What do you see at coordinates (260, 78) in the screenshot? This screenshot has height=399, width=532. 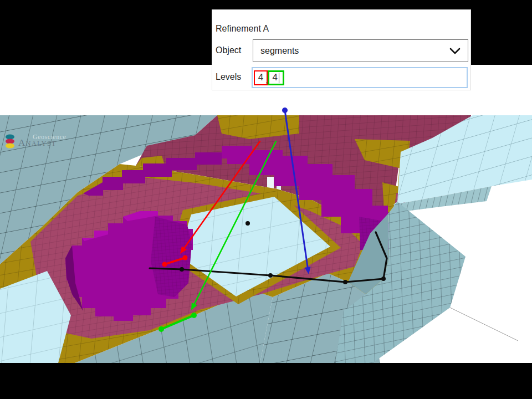 I see `level-value-1: 4` at bounding box center [260, 78].